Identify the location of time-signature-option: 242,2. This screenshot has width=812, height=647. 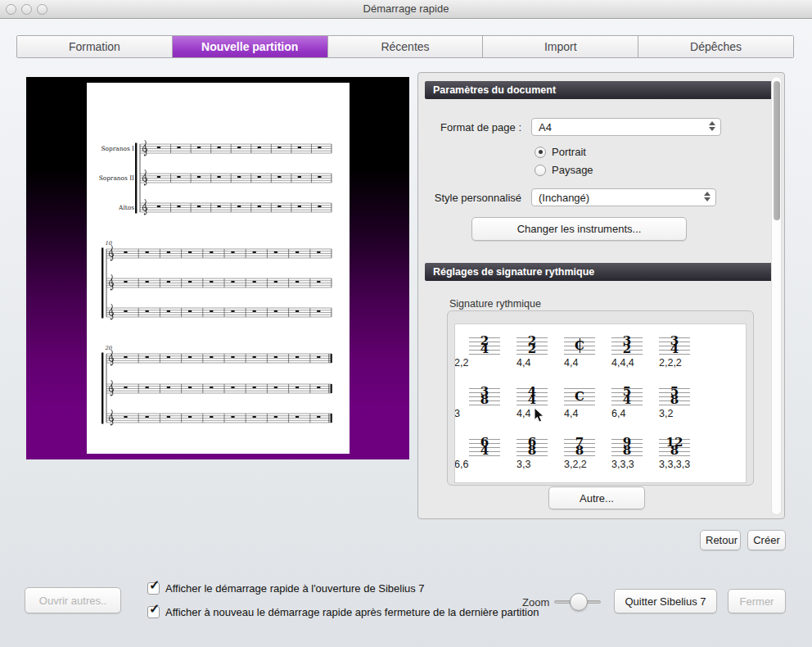
(483, 361).